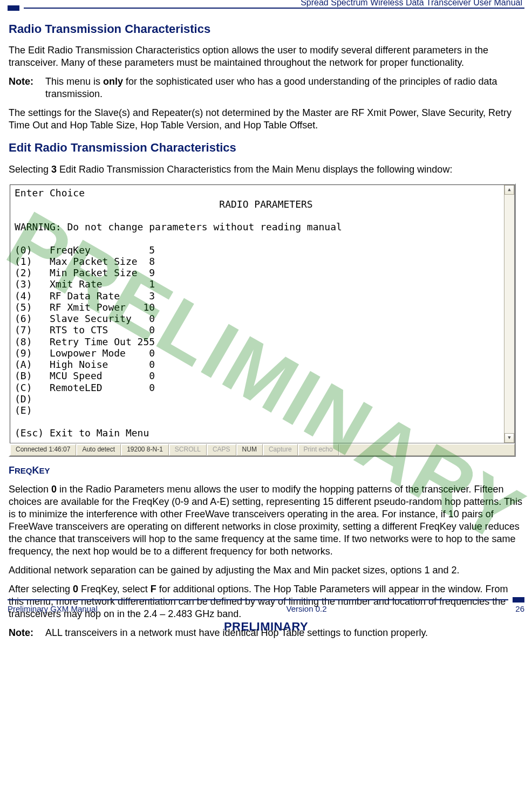 The height and width of the screenshot is (794, 532). I want to click on paragraph-settings: The settings for the Slave(s) and Repeat…, so click(265, 119).